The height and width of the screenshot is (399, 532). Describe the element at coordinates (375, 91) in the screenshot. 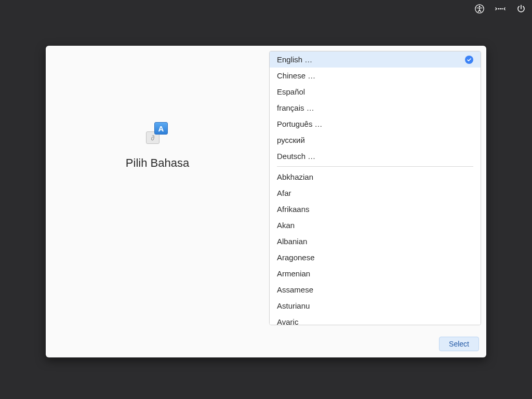

I see `language-option: Español` at that location.